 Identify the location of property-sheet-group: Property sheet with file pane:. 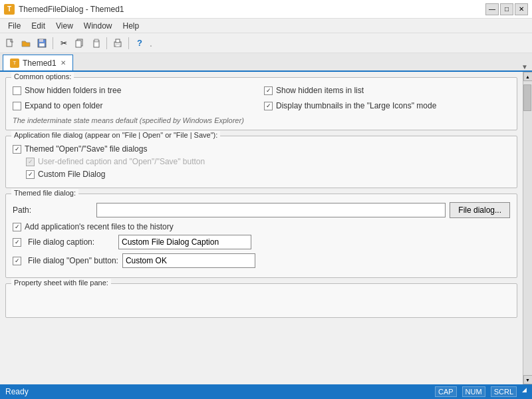
(261, 301).